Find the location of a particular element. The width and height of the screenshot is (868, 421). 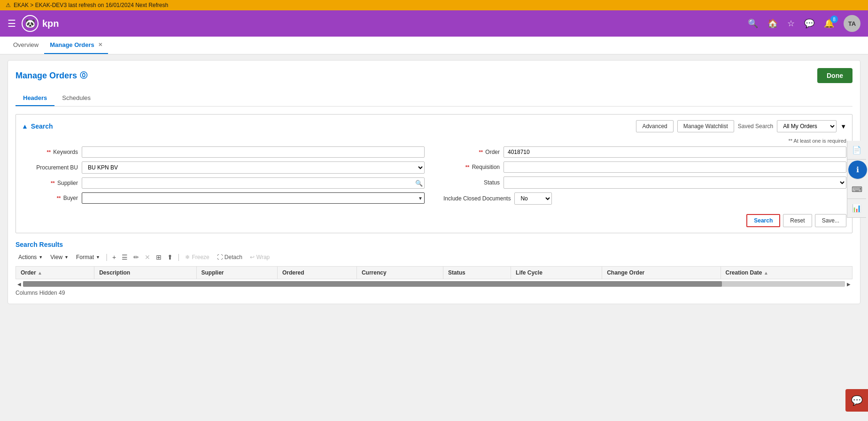

sidebar-keyboard-icon: ⌨ is located at coordinates (857, 190).